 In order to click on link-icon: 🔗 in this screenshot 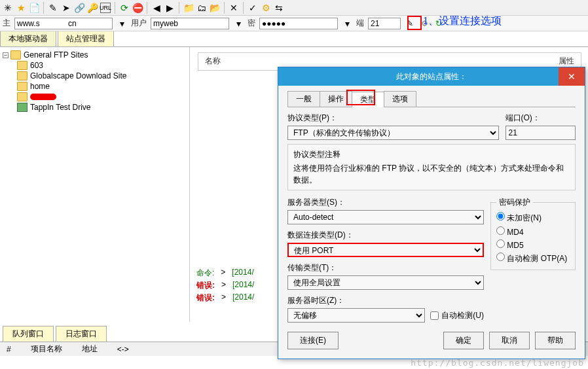, I will do `click(79, 8)`.